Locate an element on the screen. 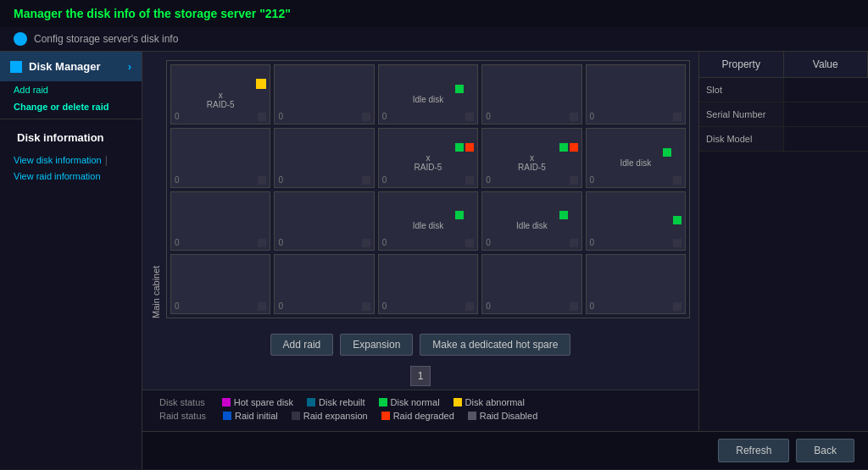 The width and height of the screenshot is (868, 470). prop-model-key: Disk Model is located at coordinates (742, 139).